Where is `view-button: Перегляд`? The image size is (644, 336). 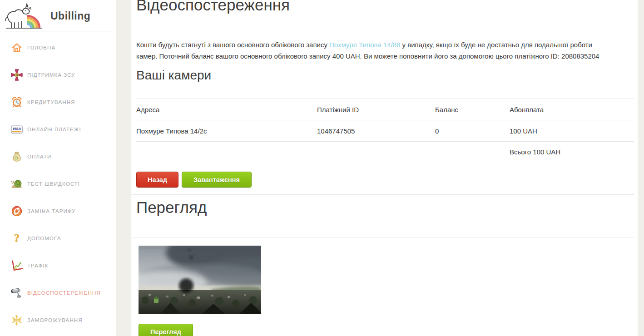 view-button: Перегляд is located at coordinates (166, 330).